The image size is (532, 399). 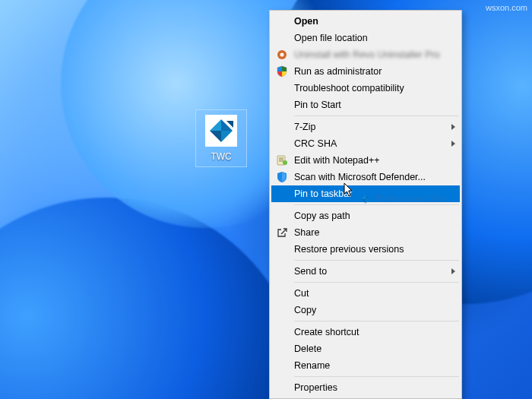 I want to click on menu-item-7zip: 7-Zip, so click(x=366, y=127).